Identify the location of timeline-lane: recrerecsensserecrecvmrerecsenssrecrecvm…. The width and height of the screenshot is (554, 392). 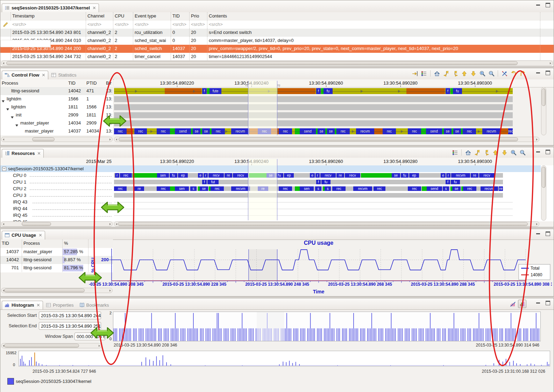
(313, 189).